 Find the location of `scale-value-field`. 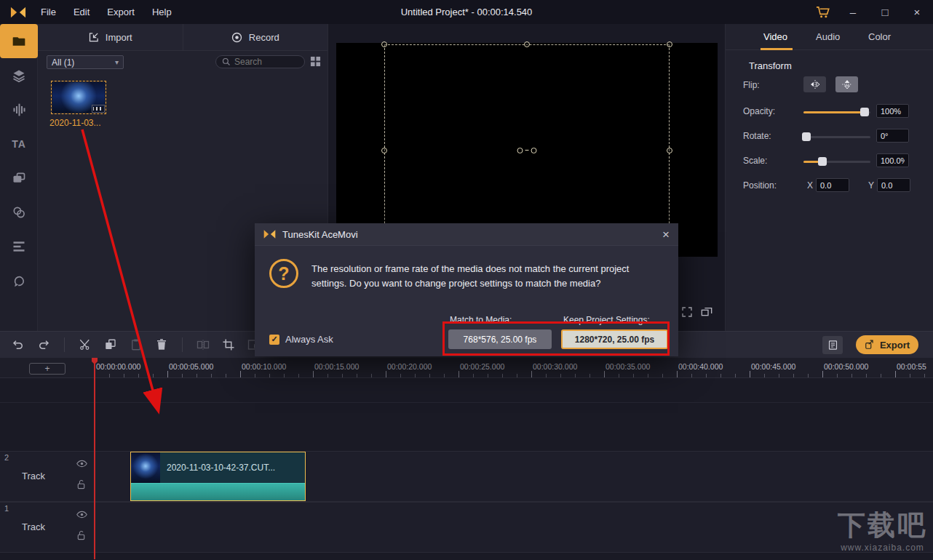

scale-value-field is located at coordinates (892, 160).